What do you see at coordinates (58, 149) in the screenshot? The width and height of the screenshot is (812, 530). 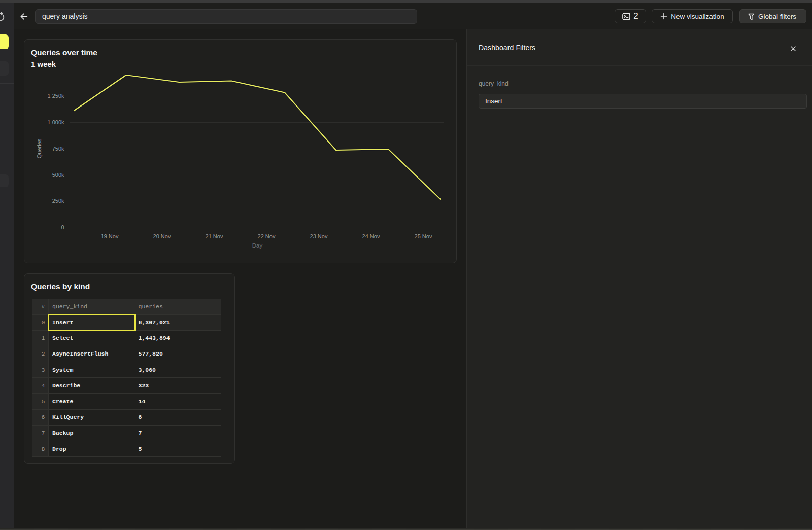 I see `svg-text: 750k` at bounding box center [58, 149].